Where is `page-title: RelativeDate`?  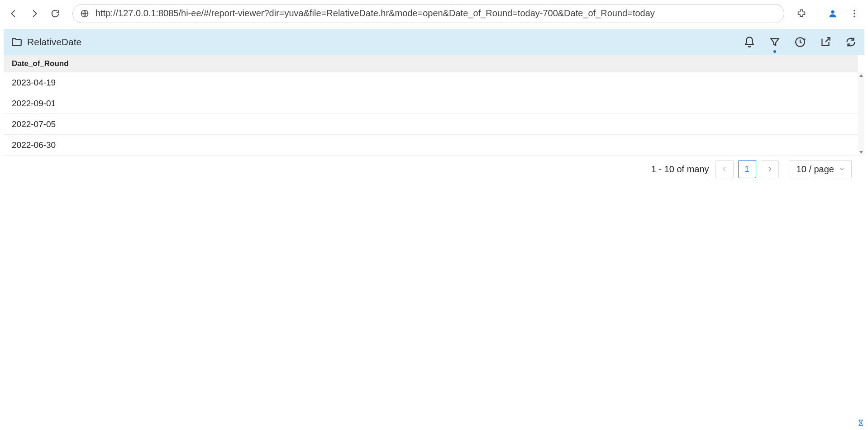
page-title: RelativeDate is located at coordinates (54, 42).